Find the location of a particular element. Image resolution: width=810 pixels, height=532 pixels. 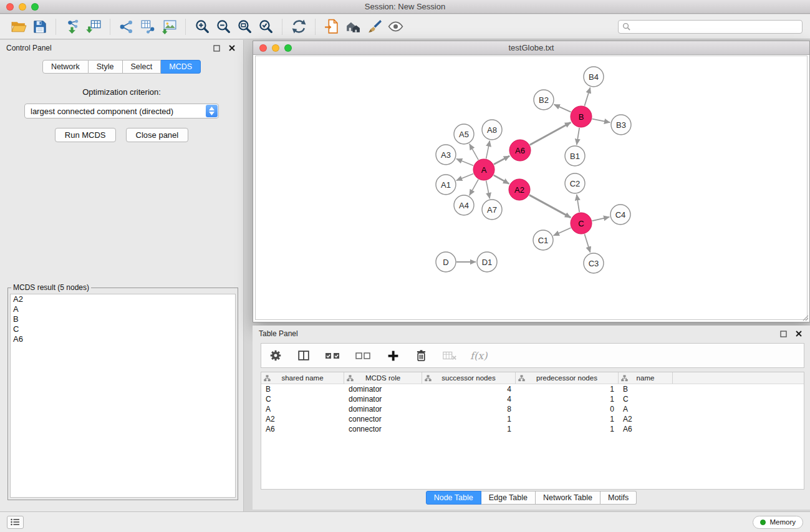

table-row: Bdominator41B is located at coordinates (533, 389).